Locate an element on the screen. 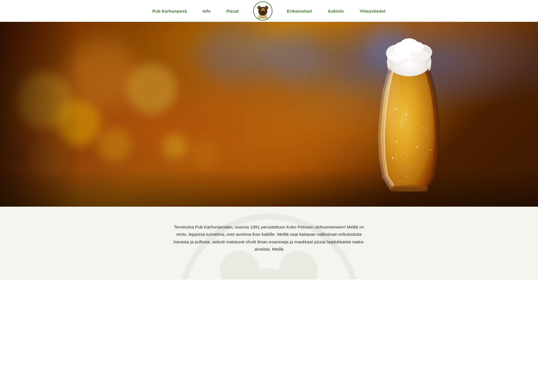  main-nav: Pub Karhunpesä Info Pizzat is located at coordinates (269, 11).